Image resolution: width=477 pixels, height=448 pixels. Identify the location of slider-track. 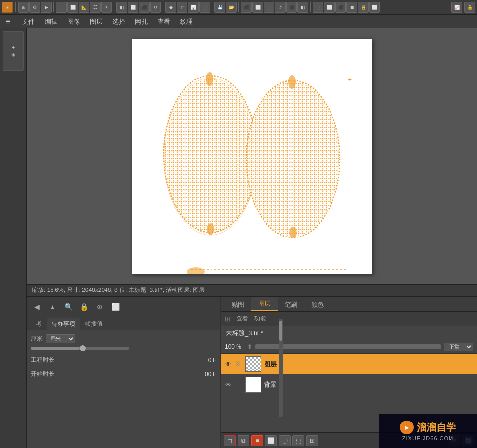
(80, 348).